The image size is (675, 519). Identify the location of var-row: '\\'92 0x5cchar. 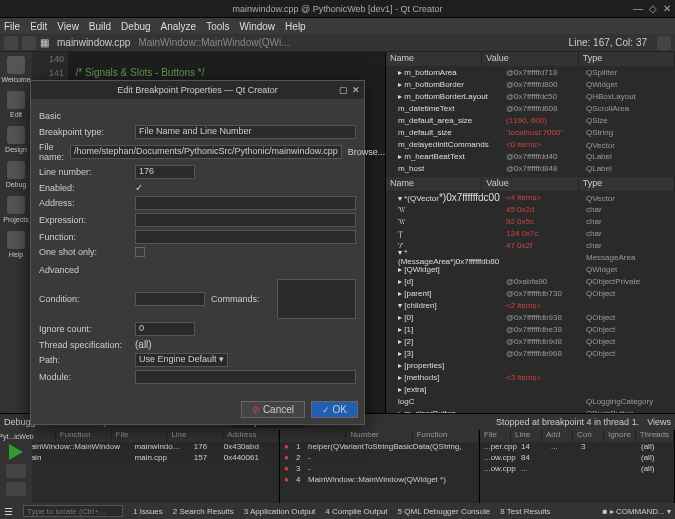
(530, 221).